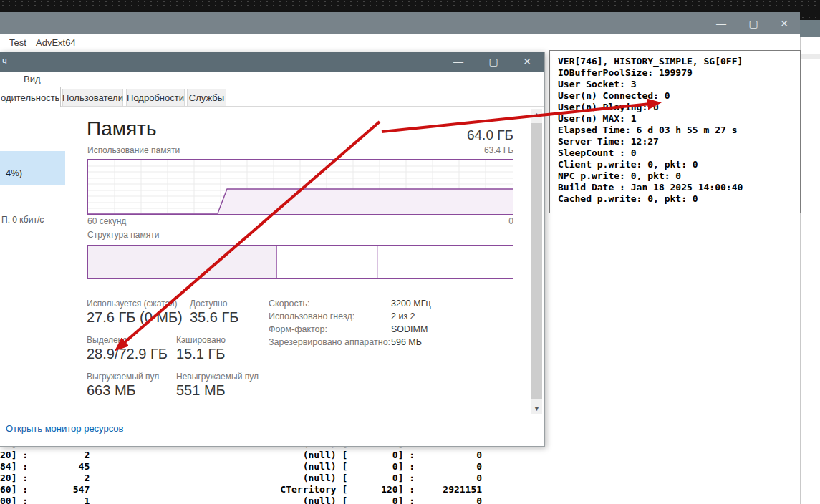  What do you see at coordinates (312, 316) in the screenshot?
I see `detail-slots-label: Использовано гнезд:` at bounding box center [312, 316].